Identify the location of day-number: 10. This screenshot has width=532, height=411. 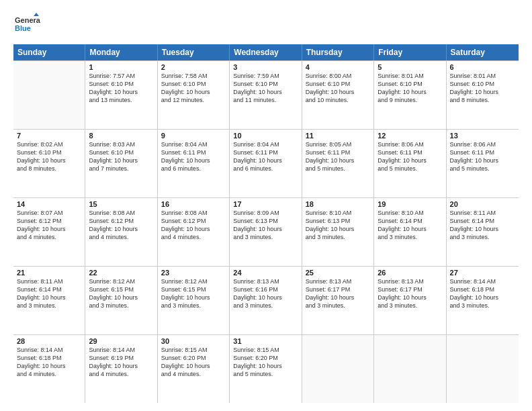
(265, 136).